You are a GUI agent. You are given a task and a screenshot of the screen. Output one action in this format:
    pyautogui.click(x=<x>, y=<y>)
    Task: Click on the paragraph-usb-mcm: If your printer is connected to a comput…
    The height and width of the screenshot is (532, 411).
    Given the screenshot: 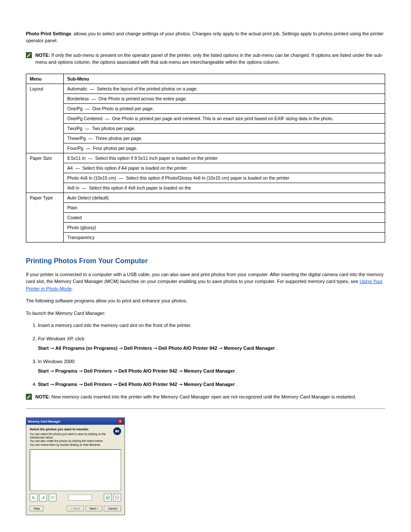 What is the action you would take?
    pyautogui.click(x=206, y=282)
    